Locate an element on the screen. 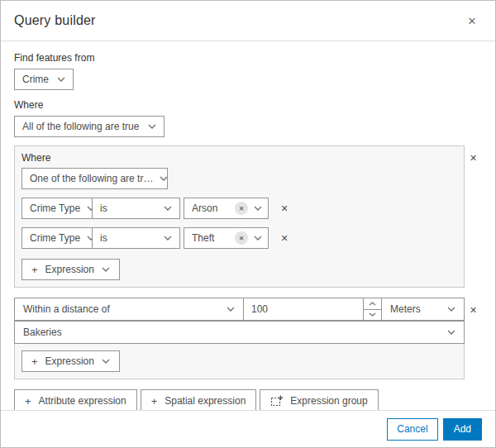 This screenshot has width=496, height=448. add-expression-group-button: Expression group is located at coordinates (319, 400).